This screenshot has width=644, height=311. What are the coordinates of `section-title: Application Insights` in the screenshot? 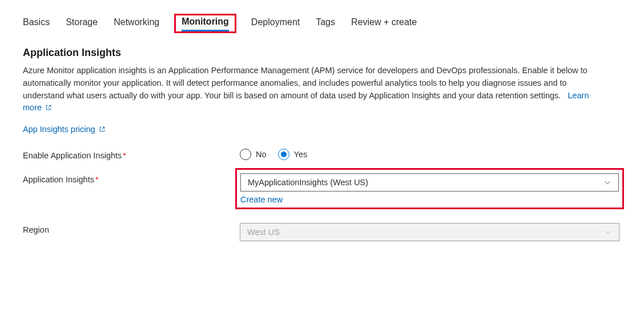 It's located at (322, 53).